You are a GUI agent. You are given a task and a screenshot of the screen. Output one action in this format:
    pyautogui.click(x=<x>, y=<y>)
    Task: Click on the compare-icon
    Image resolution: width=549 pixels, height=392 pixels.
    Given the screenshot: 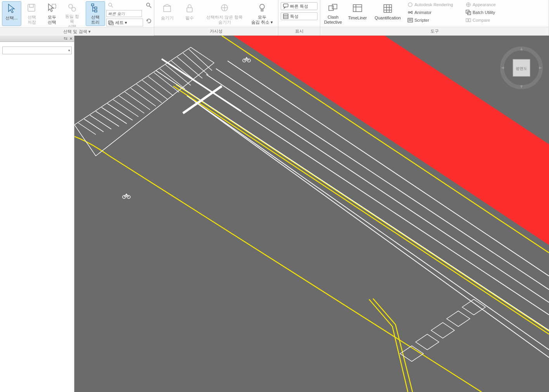 What is the action you would take?
    pyautogui.click(x=468, y=20)
    